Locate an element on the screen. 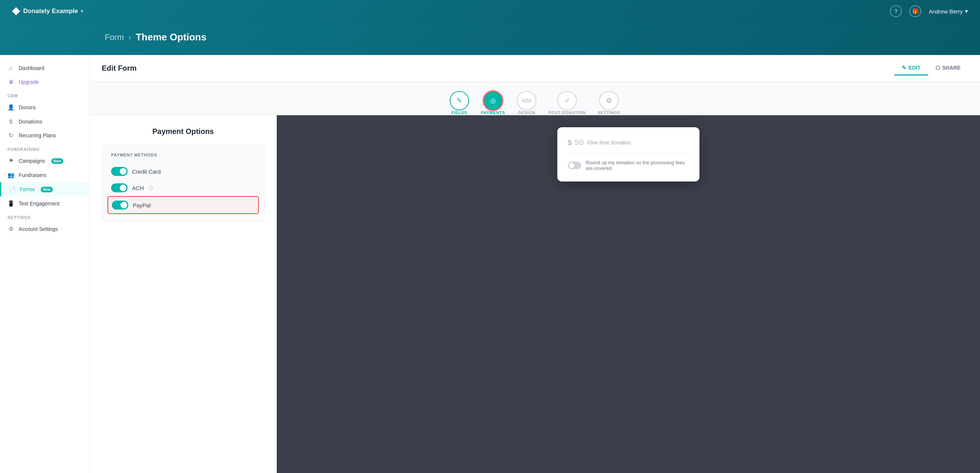 The image size is (980, 473). settings-tab-label: SETTINGS is located at coordinates (609, 113).